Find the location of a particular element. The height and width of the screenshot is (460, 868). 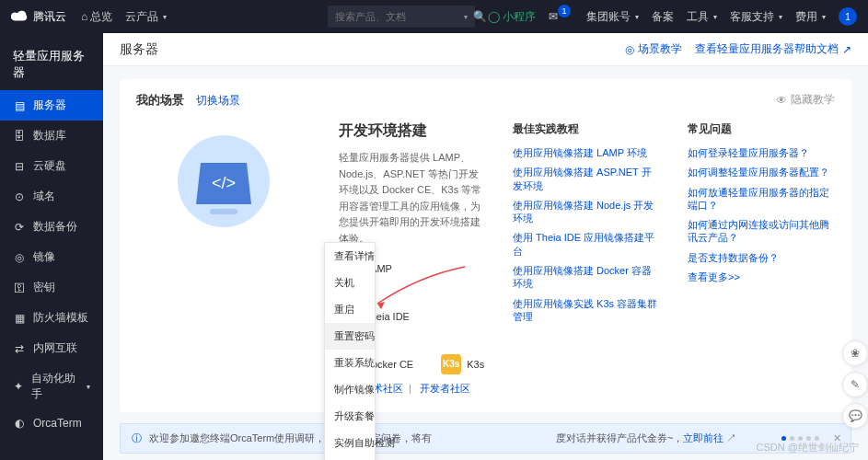

nav-miniprogram: ◯ 小程序 is located at coordinates (512, 17).